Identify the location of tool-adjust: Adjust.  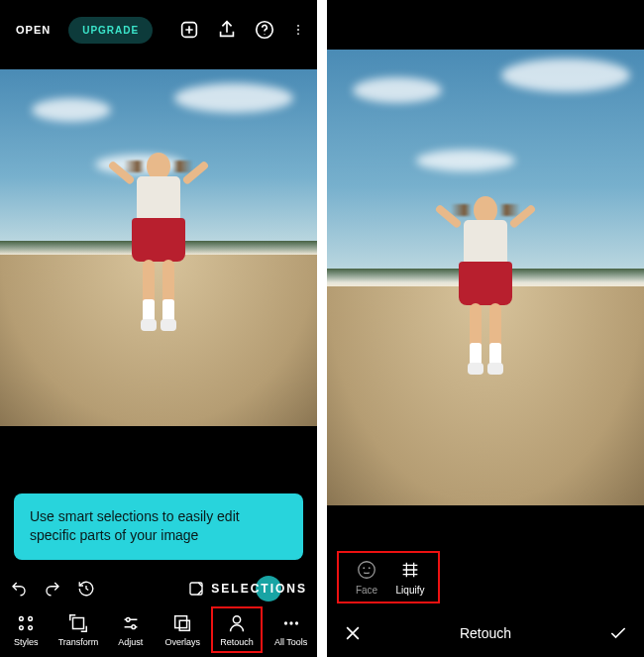
(131, 630).